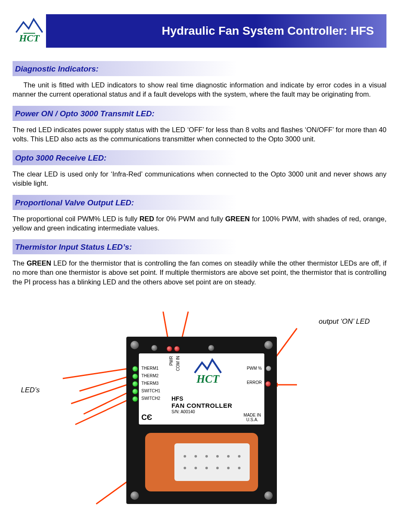 The height and width of the screenshot is (532, 399). I want to click on led-therm3, so click(135, 384).